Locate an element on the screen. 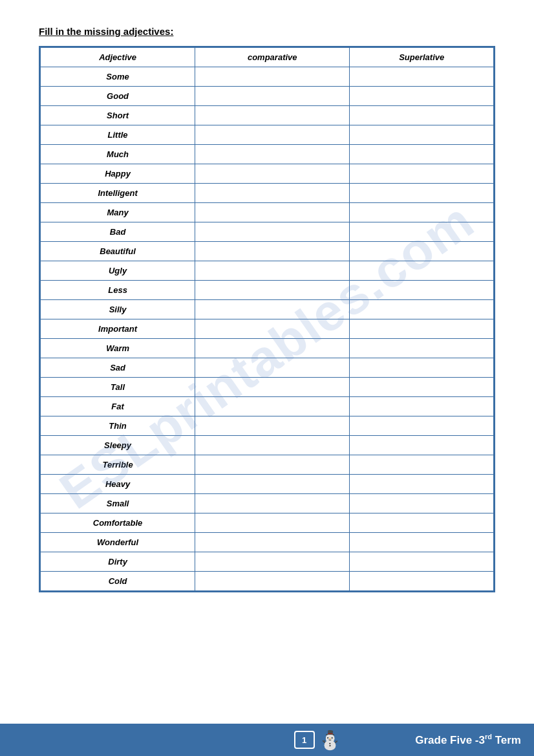 This screenshot has width=534, height=756. table-row: Less is located at coordinates (268, 290).